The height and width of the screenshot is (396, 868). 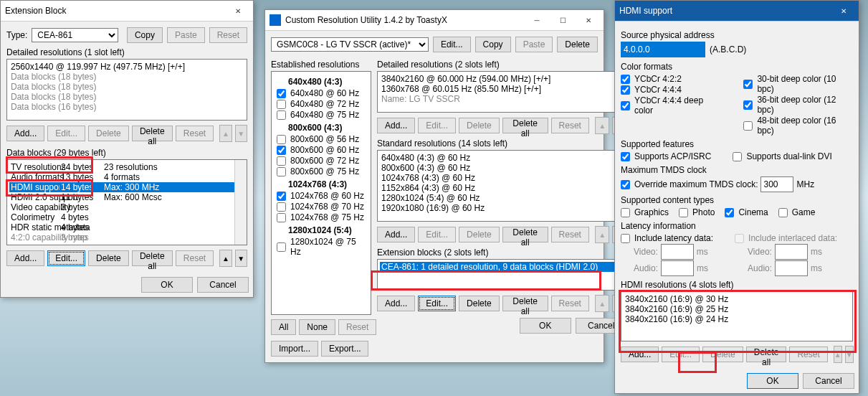 I want to click on datablocks-list: TV resolutions24 bytes23 resolutions Aud…, so click(x=127, y=202).